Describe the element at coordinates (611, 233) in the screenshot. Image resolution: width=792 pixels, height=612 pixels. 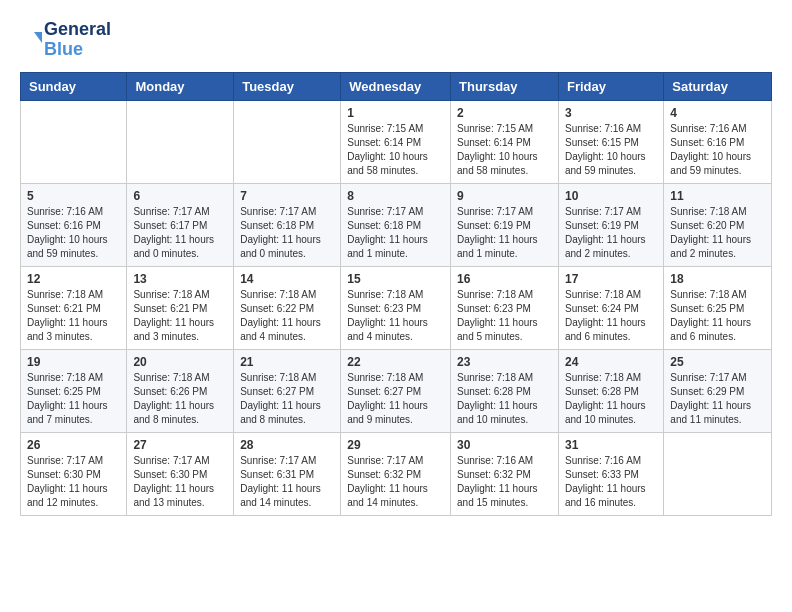
I see `day-info: Sunrise: 7:17 AMSunset: 6:19 PMDaylight:…` at that location.